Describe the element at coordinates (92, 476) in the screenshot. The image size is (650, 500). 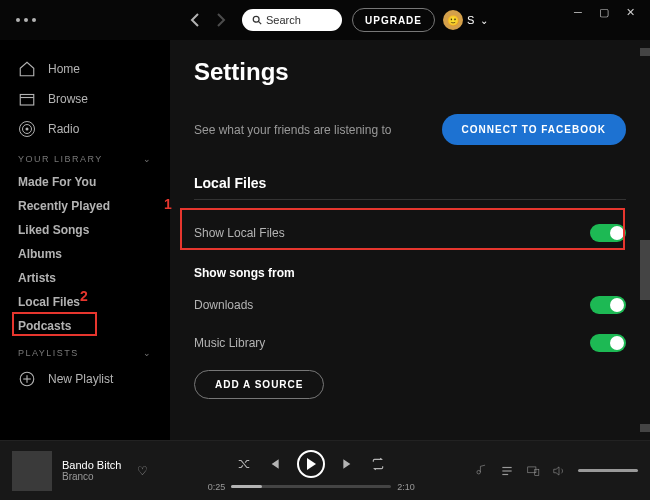
I see `now-playing-artist: Branco` at that location.